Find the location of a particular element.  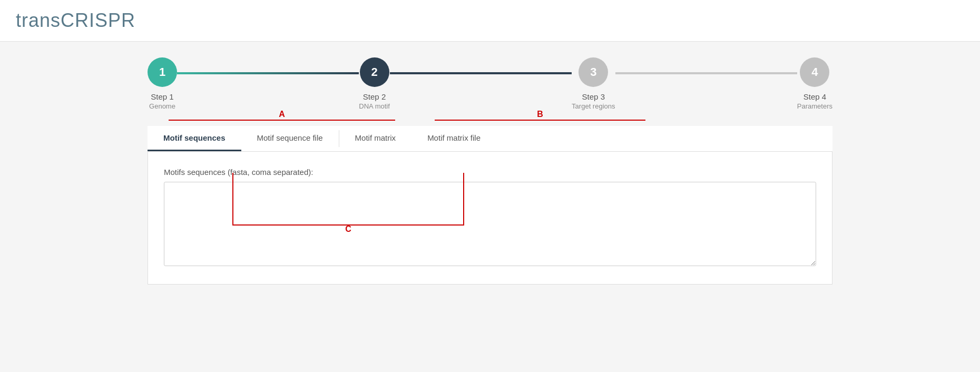

step-1-number: 1 is located at coordinates (162, 72).